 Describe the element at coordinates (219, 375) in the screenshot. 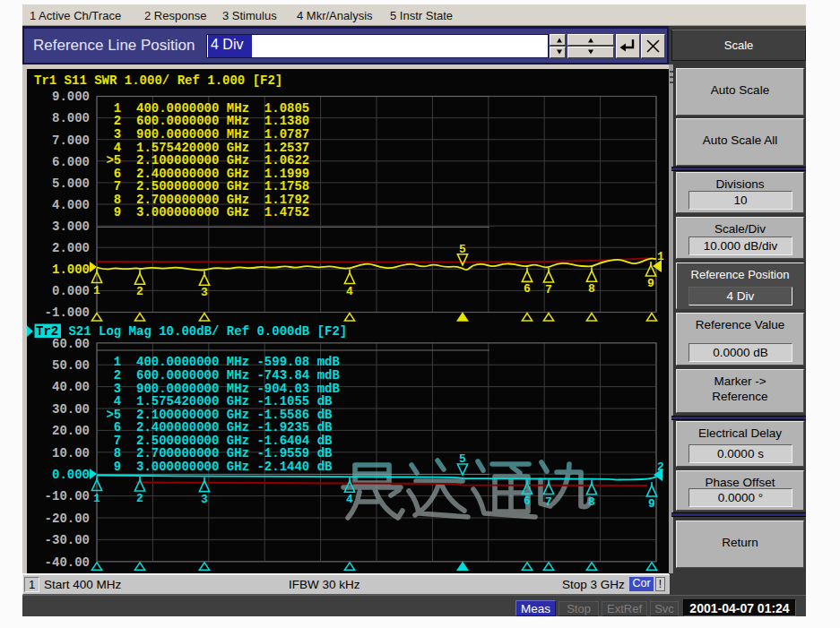

I see `svg-text: 2 600.0000000 MHz -743.84 mdB` at that location.